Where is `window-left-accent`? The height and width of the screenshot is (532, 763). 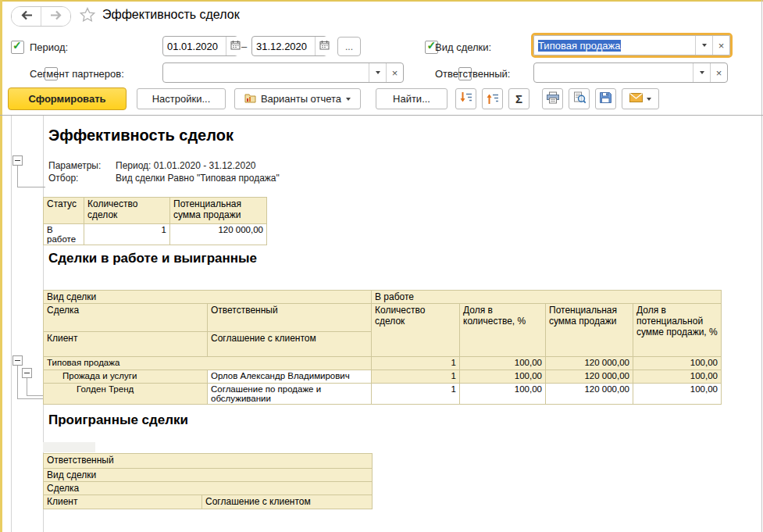 window-left-accent is located at coordinates (2, 266).